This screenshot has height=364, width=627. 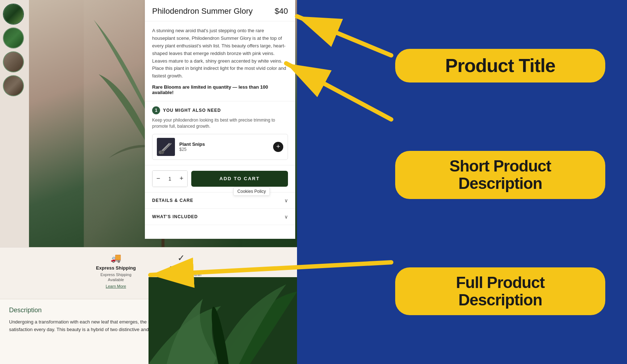 What do you see at coordinates (181, 268) in the screenshot?
I see `guarantee-title: Guarantee` at bounding box center [181, 268].